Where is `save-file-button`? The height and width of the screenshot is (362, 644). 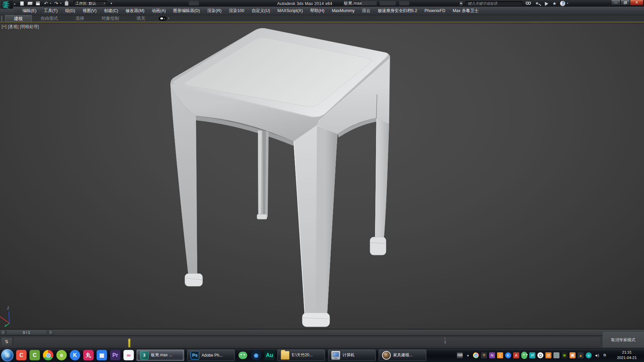 save-file-button is located at coordinates (38, 3).